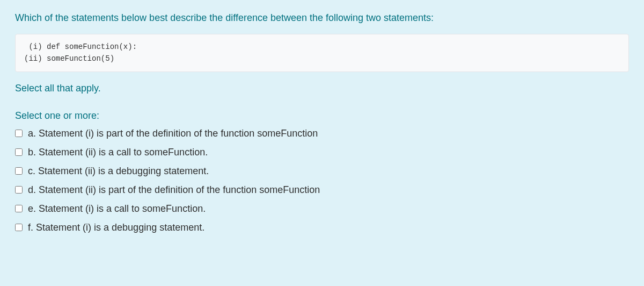  What do you see at coordinates (322, 88) in the screenshot?
I see `instruction-text: Select all that apply.` at bounding box center [322, 88].